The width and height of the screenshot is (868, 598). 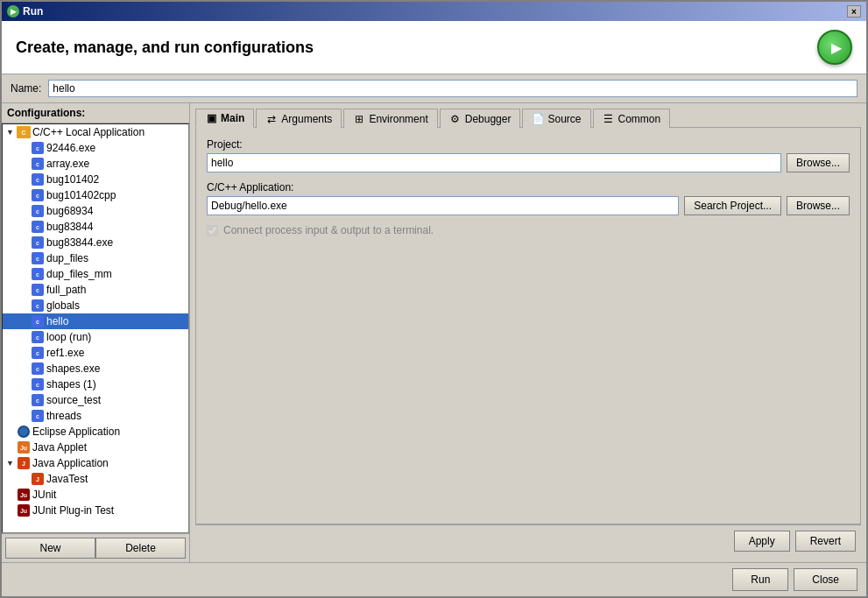 What do you see at coordinates (556, 118) in the screenshot?
I see `tab-source: 📄Source` at bounding box center [556, 118].